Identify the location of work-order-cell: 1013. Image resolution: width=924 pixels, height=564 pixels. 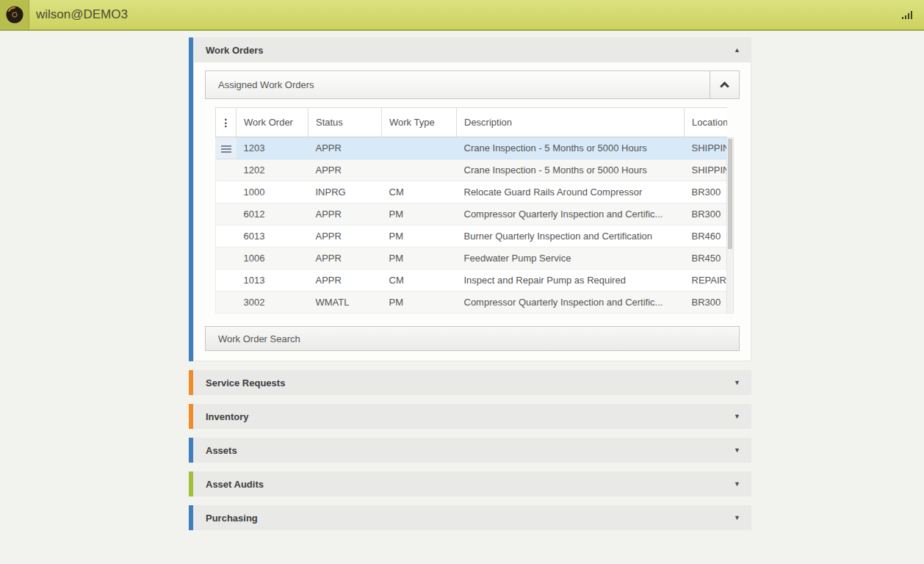
(272, 281).